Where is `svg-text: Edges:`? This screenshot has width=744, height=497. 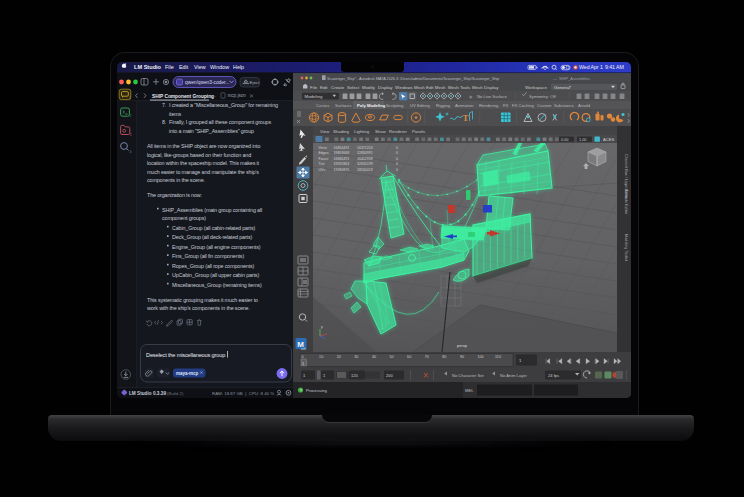 svg-text: Edges: is located at coordinates (324, 153).